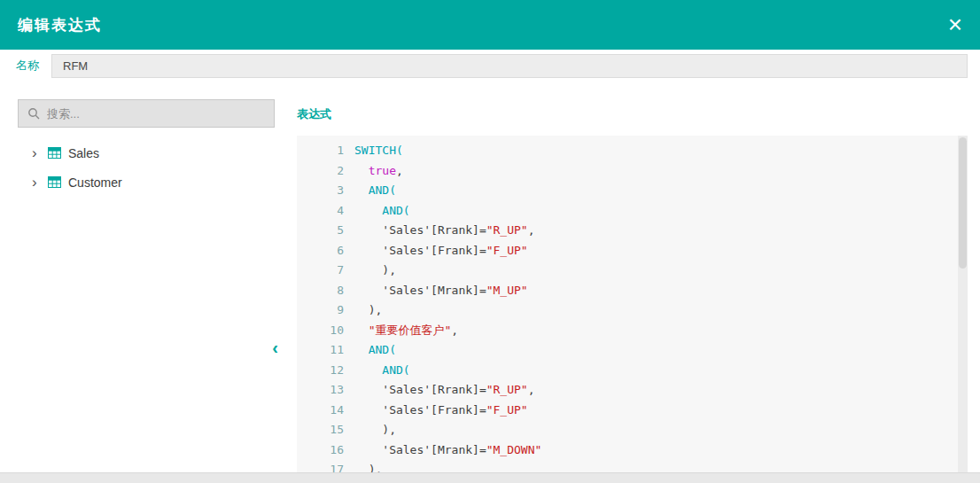  What do you see at coordinates (633, 331) in the screenshot?
I see `code-line: 10 "重要价值客户",` at bounding box center [633, 331].